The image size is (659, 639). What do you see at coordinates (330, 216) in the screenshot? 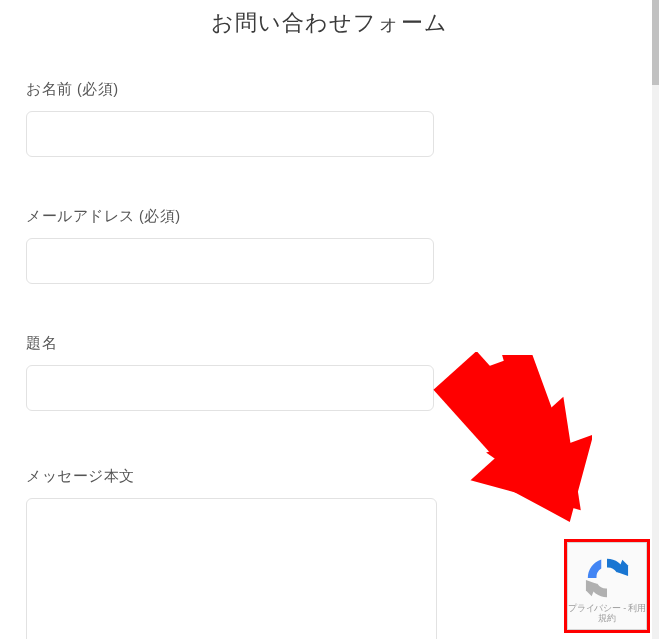
I see `email-label: メールアドレス (必須)` at bounding box center [330, 216].